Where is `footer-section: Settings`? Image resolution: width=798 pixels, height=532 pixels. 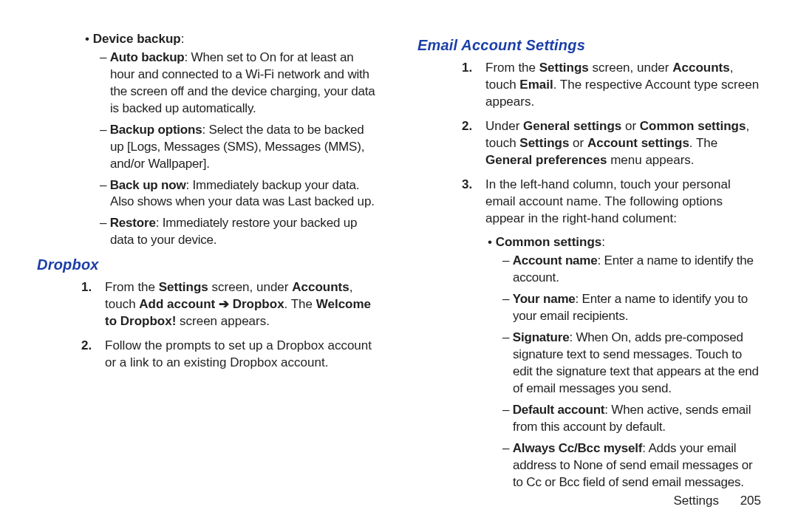 footer-section: Settings is located at coordinates (696, 501).